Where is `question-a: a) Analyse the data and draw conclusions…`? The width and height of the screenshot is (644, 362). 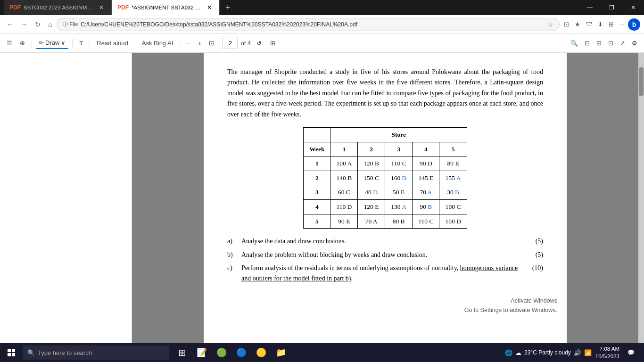 question-a: a) Analyse the data and draw conclusions… is located at coordinates (385, 241).